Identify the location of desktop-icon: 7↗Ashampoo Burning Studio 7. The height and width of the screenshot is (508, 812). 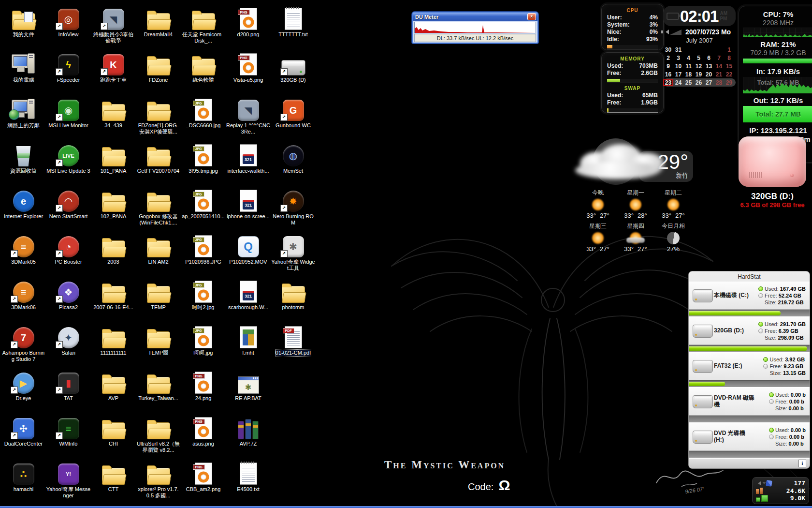
(23, 344).